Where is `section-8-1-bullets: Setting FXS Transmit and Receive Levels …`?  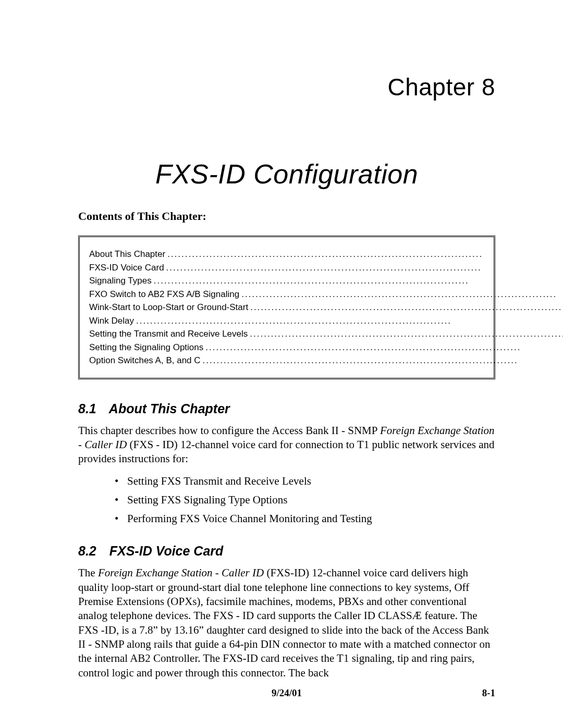 section-8-1-bullets: Setting FXS Transmit and Receive Levels … is located at coordinates (305, 500).